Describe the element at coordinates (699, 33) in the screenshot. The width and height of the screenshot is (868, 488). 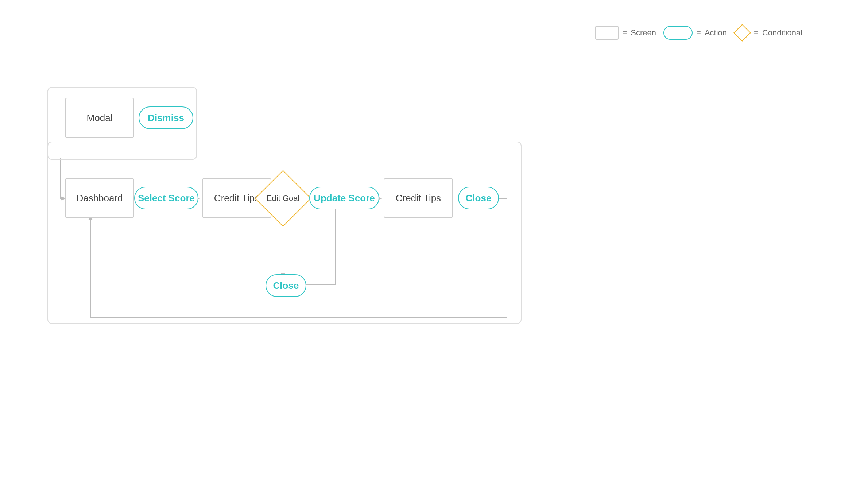
I see `legend-action-eq: =` at that location.